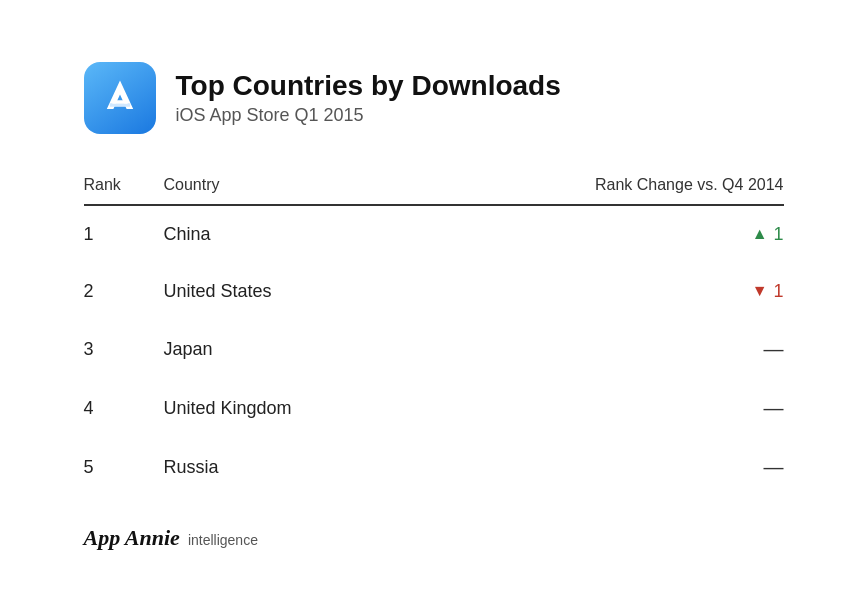 This screenshot has width=867, height=606. Describe the element at coordinates (434, 186) in the screenshot. I see `table-header-row: Rank Country Rank Change vs. Q4 2014` at that location.